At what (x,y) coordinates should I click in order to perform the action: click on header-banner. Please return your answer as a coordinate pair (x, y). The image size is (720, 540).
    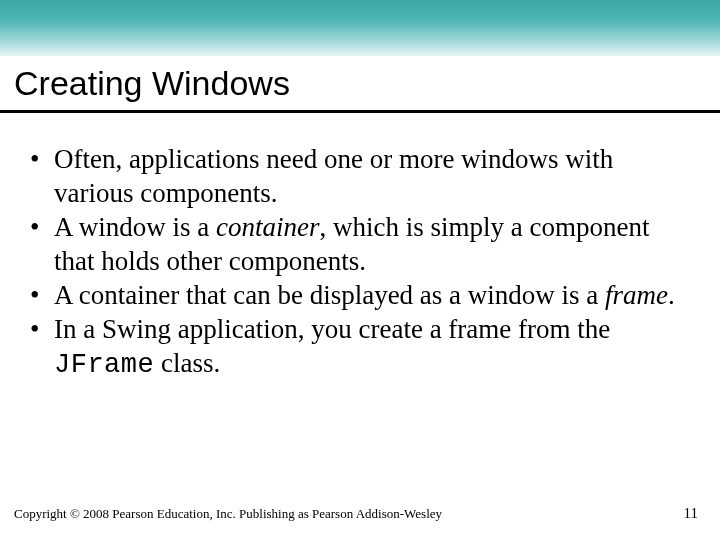
    Looking at the image, I should click on (360, 28).